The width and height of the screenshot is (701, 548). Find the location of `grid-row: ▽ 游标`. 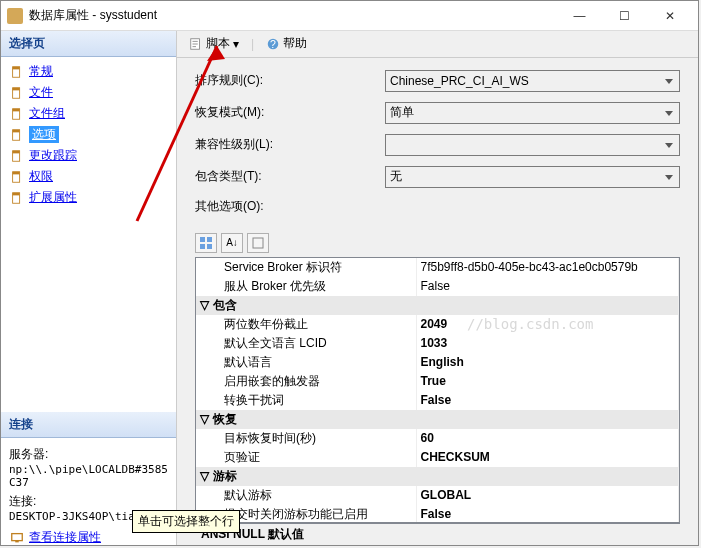

grid-row: ▽ 游标 is located at coordinates (438, 476).